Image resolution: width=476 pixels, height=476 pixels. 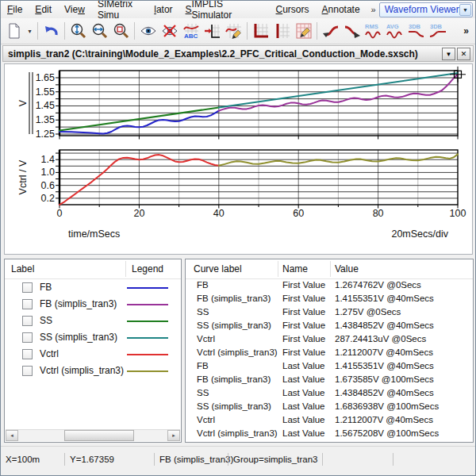 What do you see at coordinates (426, 10) in the screenshot?
I see `viewer-select: Waveform Viewer ▼` at bounding box center [426, 10].